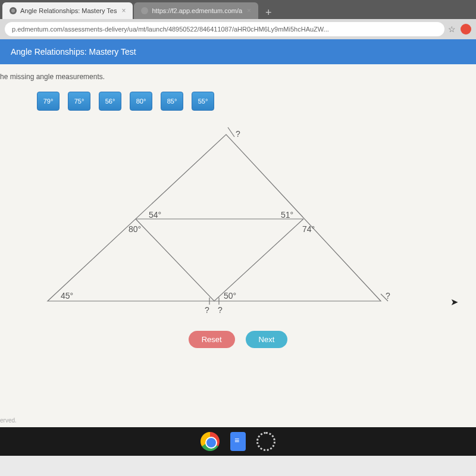 The image size is (476, 476). What do you see at coordinates (172, 101) in the screenshot?
I see `angle-tile: 85°` at bounding box center [172, 101].